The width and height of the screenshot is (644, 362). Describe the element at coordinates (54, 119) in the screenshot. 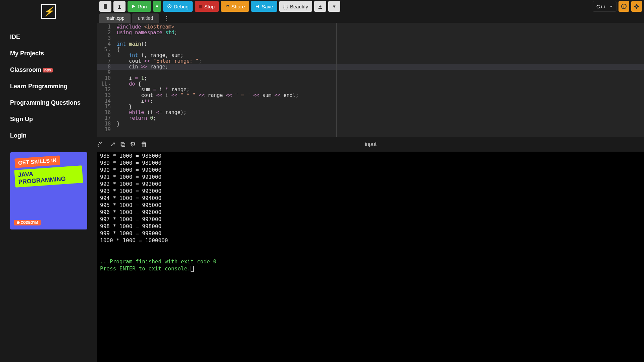

I see `nav-item-sign-up: Sign Up` at that location.